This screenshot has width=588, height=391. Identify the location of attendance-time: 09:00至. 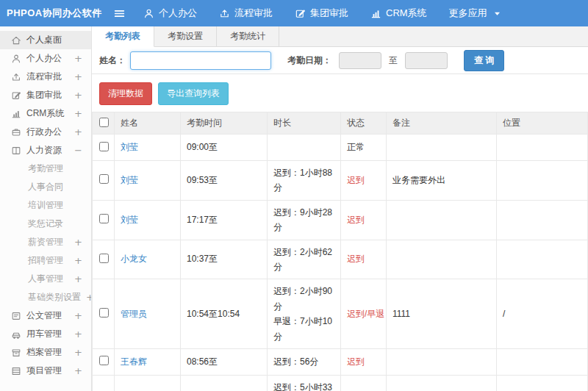
(224, 148).